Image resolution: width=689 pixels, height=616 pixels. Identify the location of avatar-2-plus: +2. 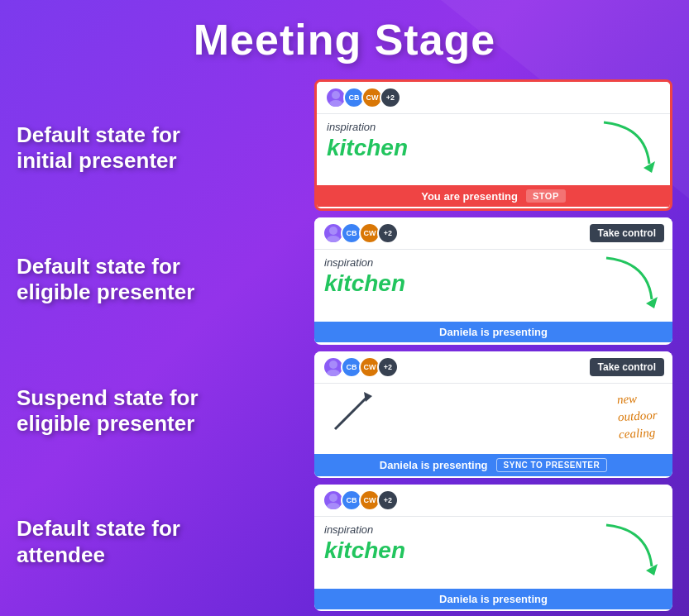
(388, 233).